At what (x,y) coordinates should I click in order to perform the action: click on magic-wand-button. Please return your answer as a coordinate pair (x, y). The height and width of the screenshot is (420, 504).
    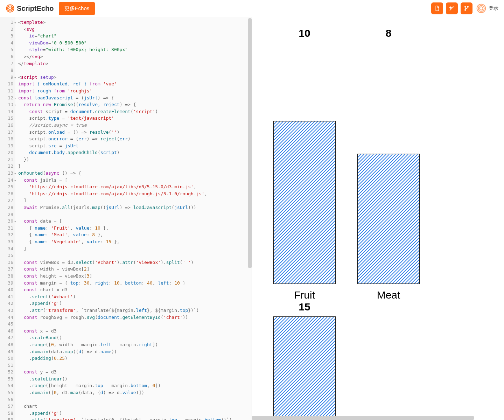
    Looking at the image, I should click on (452, 8).